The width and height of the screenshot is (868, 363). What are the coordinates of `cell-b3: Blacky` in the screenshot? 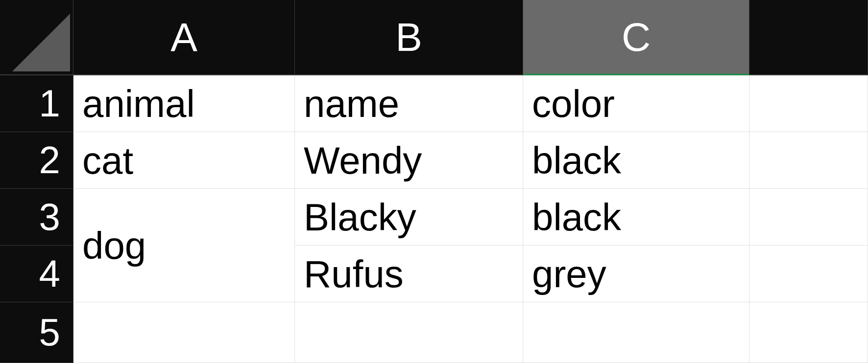 It's located at (409, 217).